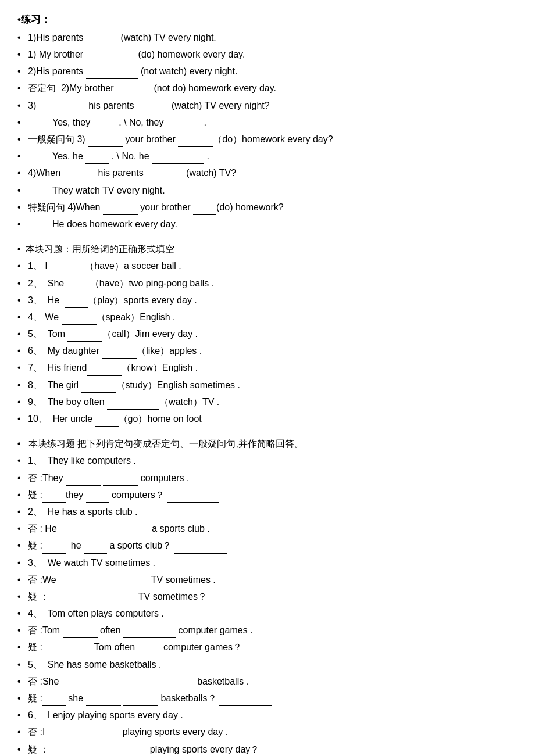 The width and height of the screenshot is (535, 756). I want to click on list-item: 否 :They computers ., so click(268, 478).